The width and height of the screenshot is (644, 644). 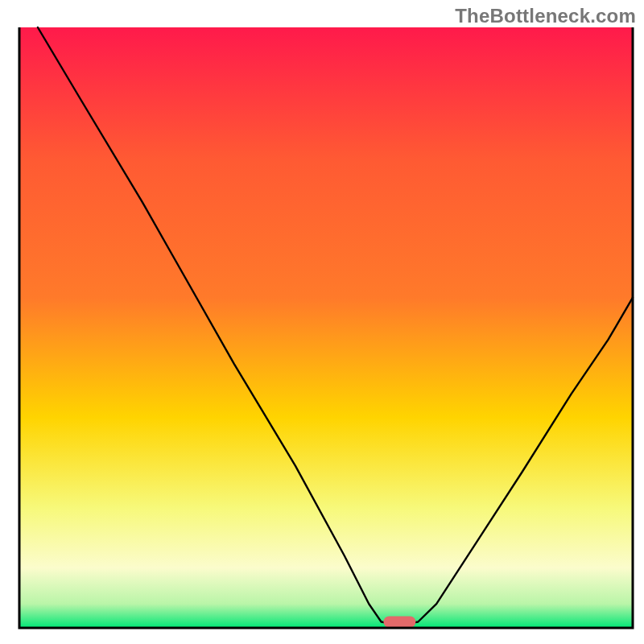 I want to click on optimal-marker, so click(x=399, y=622).